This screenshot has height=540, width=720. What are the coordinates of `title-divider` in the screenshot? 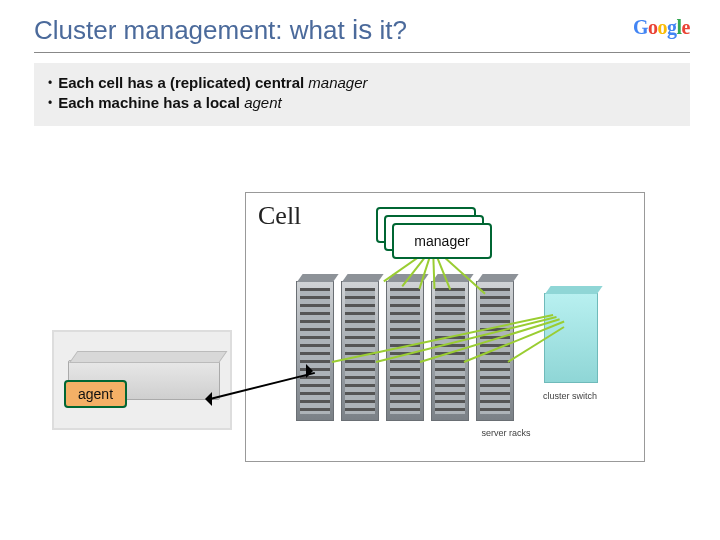 It's located at (362, 52).